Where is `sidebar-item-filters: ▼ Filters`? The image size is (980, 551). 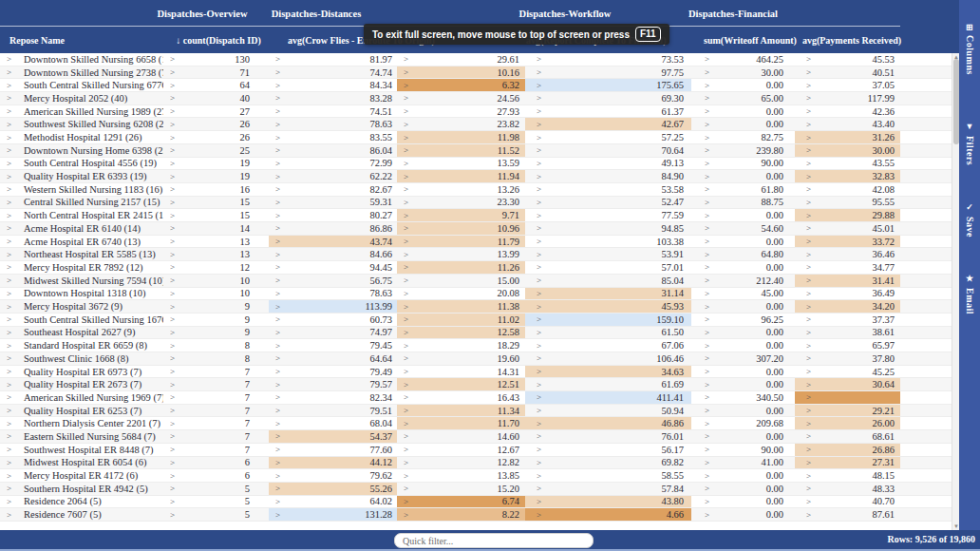
sidebar-item-filters: ▼ Filters is located at coordinates (970, 143).